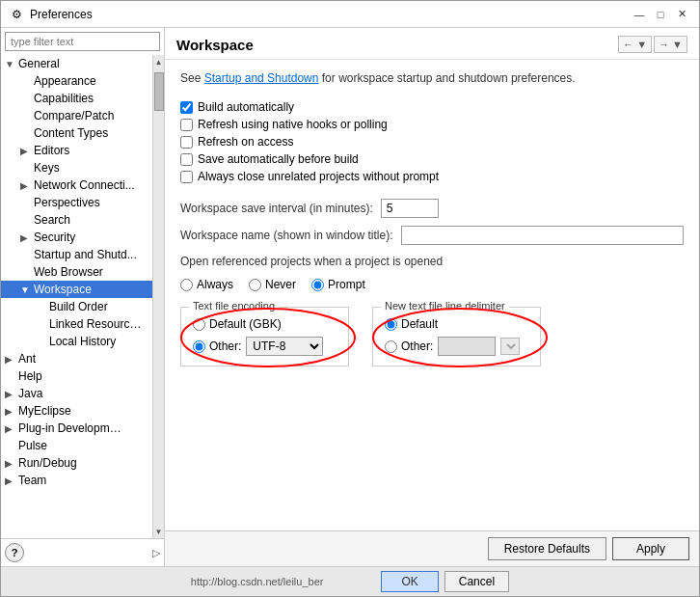  I want to click on minimize-button: —, so click(639, 14).